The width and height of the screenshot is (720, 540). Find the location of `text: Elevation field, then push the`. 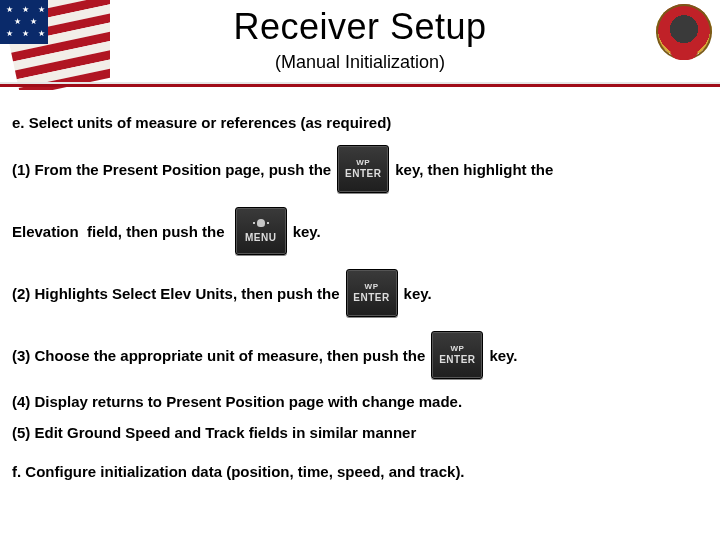

text: Elevation field, then push the is located at coordinates (120, 232).